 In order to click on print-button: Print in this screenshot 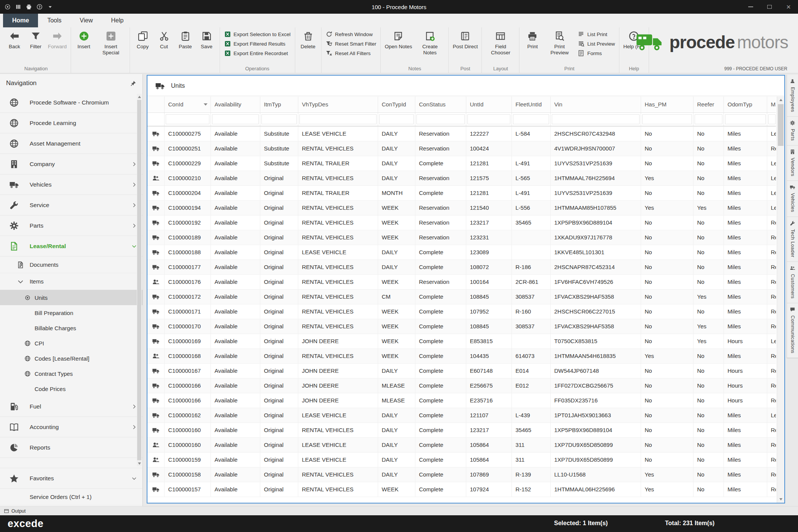, I will do `click(532, 40)`.